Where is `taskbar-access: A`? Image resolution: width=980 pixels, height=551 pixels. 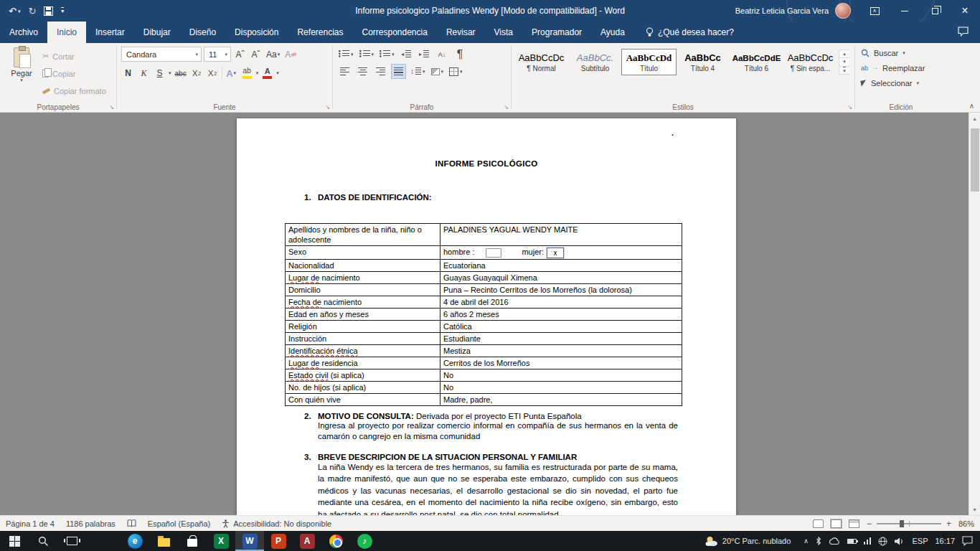
taskbar-access: A is located at coordinates (307, 541).